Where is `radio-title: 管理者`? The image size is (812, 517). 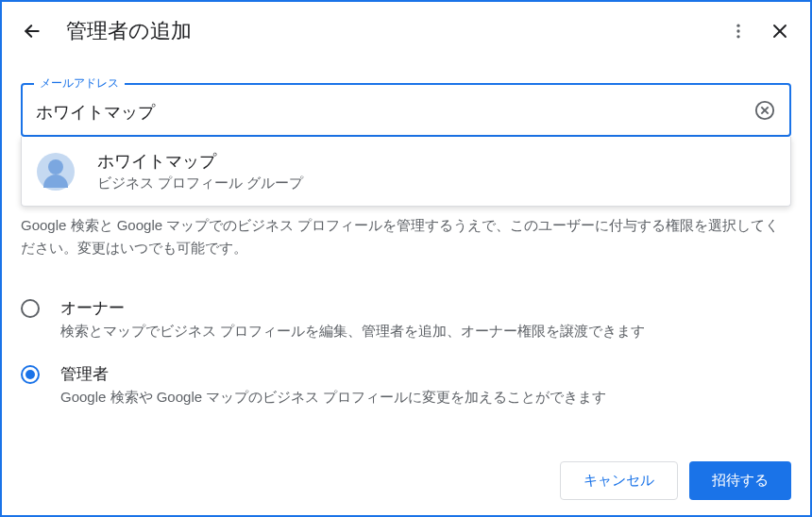 radio-title: 管理者 is located at coordinates (333, 374).